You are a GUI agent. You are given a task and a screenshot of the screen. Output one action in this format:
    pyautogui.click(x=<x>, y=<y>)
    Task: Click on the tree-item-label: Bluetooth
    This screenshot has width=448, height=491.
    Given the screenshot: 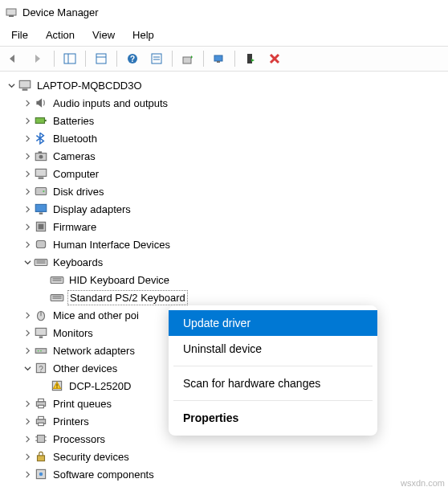 What is the action you would take?
    pyautogui.click(x=75, y=138)
    